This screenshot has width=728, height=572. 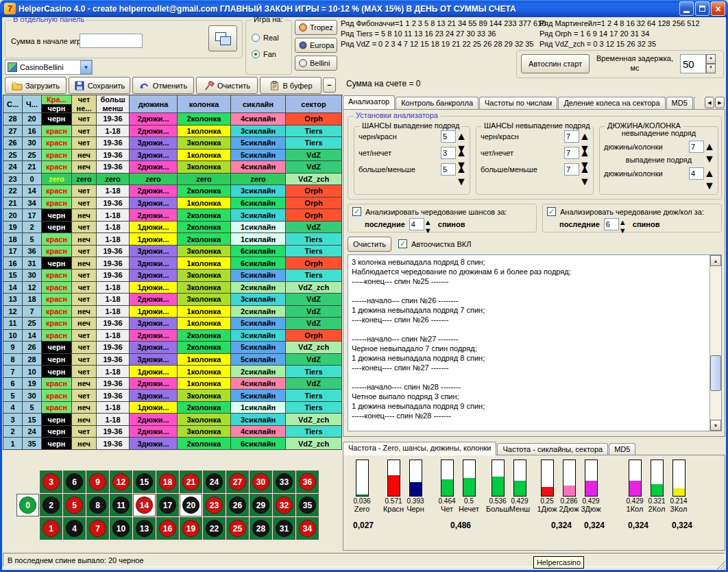 What do you see at coordinates (284, 505) in the screenshot?
I see `board-cell-32: 32` at bounding box center [284, 505].